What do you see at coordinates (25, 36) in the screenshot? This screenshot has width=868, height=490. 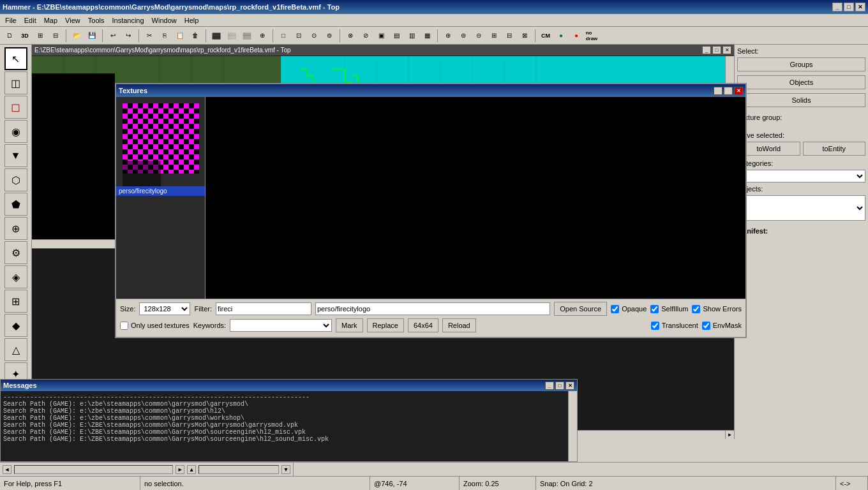 I see `tb-3d: 3D` at bounding box center [25, 36].